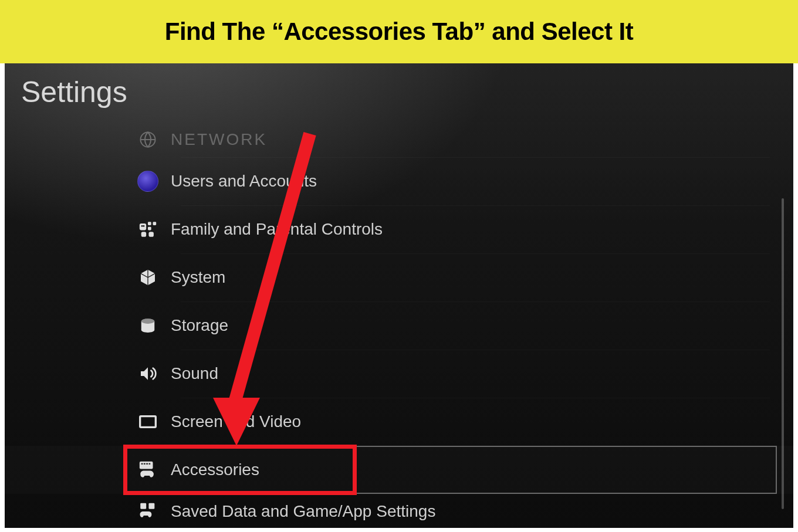 The width and height of the screenshot is (798, 532). Describe the element at coordinates (215, 470) in the screenshot. I see `menu-label: Accessories` at that location.